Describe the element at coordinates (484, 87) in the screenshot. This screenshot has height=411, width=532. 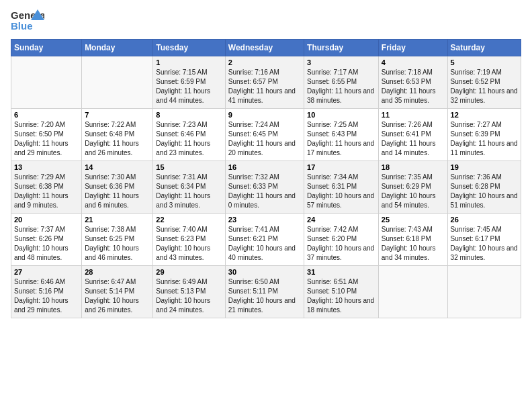
I see `day-info: Sunrise: 7:19 AM Sunset: 6:52 PM Dayligh…` at that location.